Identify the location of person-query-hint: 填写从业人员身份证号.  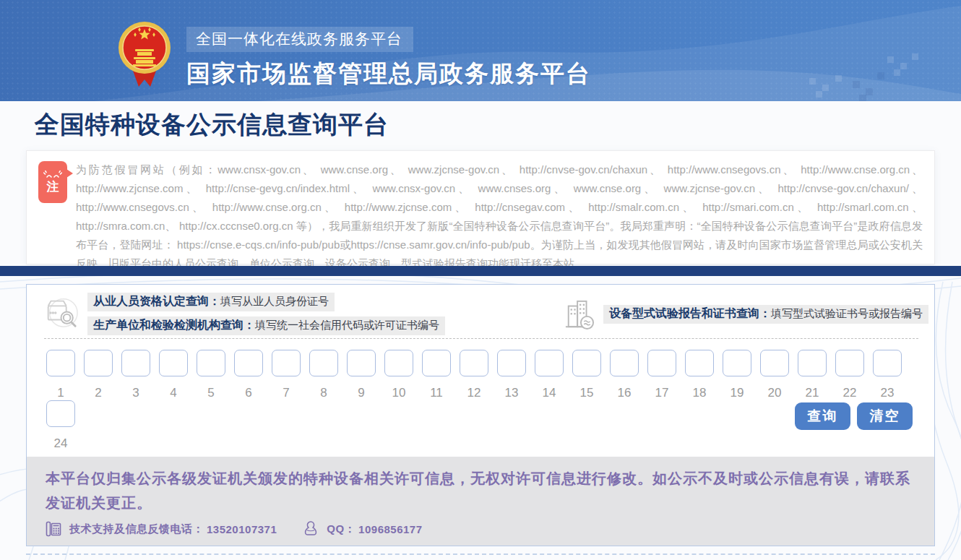
(275, 301).